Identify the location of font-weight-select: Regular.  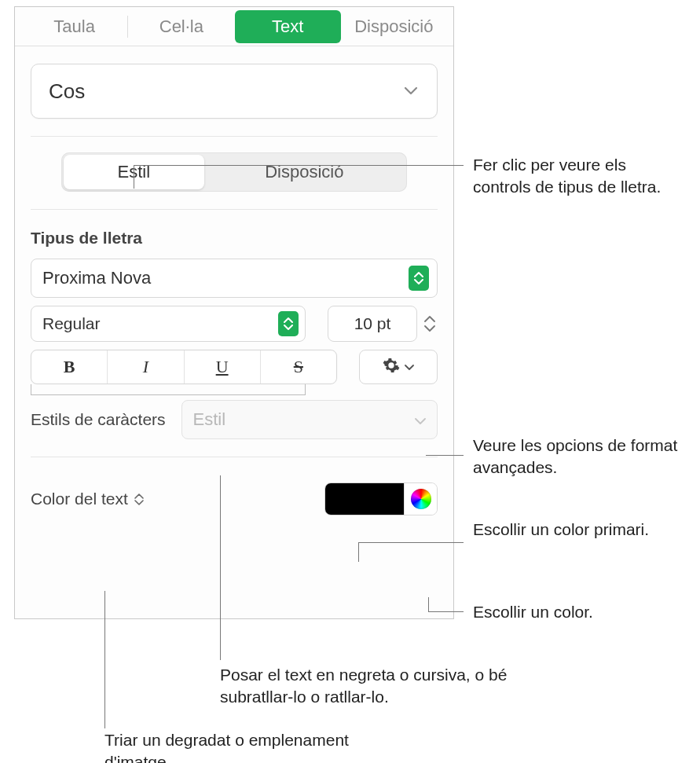
(168, 324).